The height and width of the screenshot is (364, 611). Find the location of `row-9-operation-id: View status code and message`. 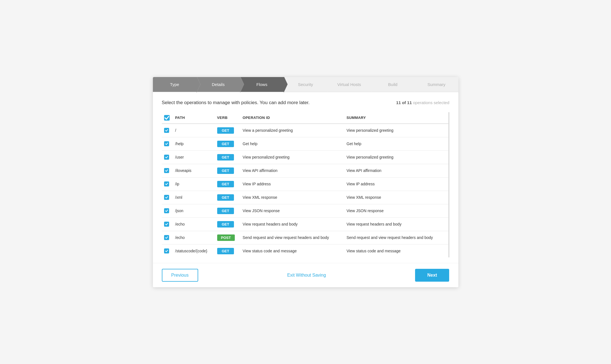

row-9-operation-id: View status code and message is located at coordinates (292, 251).